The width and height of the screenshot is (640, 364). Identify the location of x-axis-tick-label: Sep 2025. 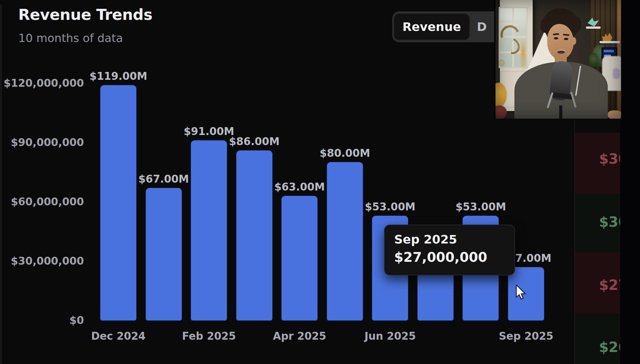
(526, 336).